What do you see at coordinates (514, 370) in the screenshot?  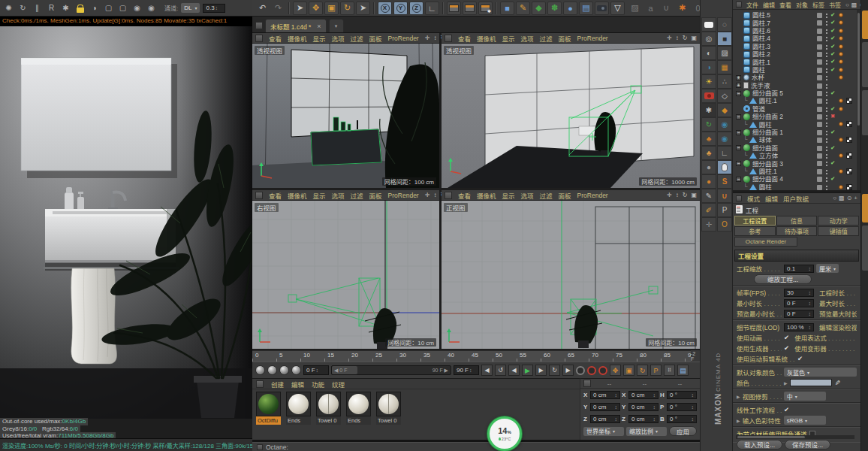 I see `previous-frame-icon: ◀` at bounding box center [514, 370].